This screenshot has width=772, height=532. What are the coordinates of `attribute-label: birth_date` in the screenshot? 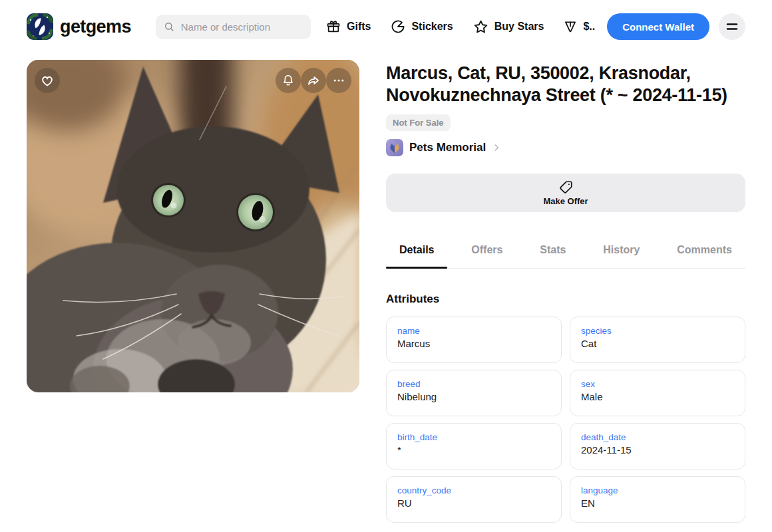 It's located at (474, 438).